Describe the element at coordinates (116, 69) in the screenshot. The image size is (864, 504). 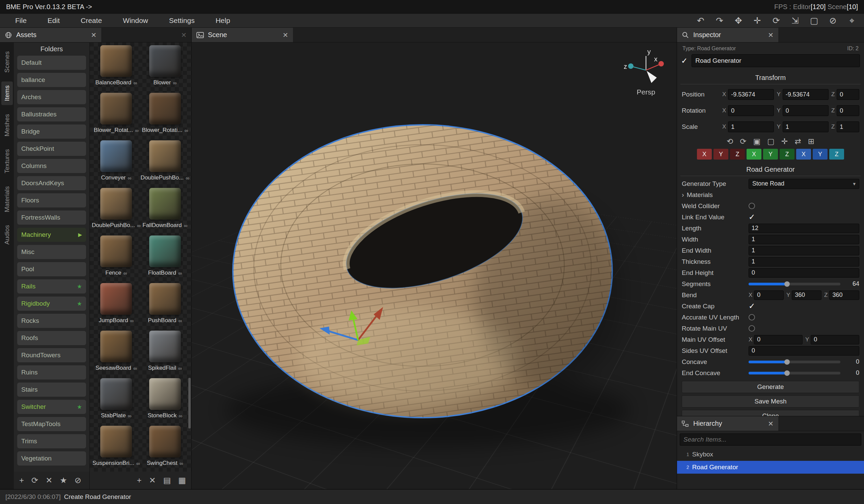
I see `asset-item-balanceboard: BalanceBoard∞` at that location.